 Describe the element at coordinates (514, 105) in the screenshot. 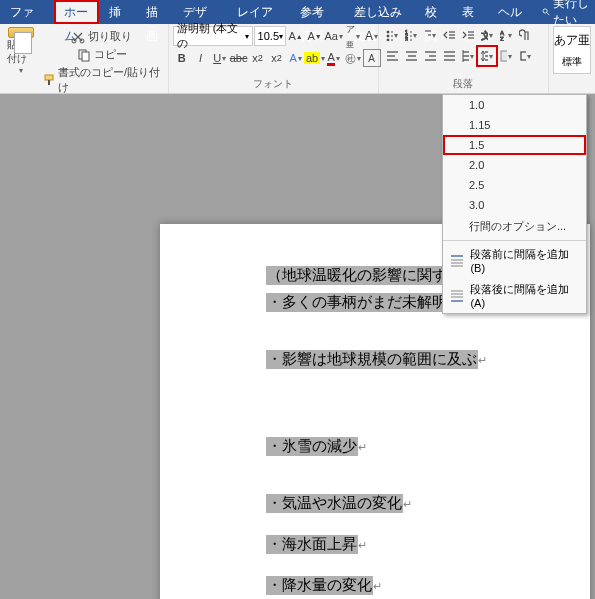

I see `line-spacing-1.0: 1.0` at that location.